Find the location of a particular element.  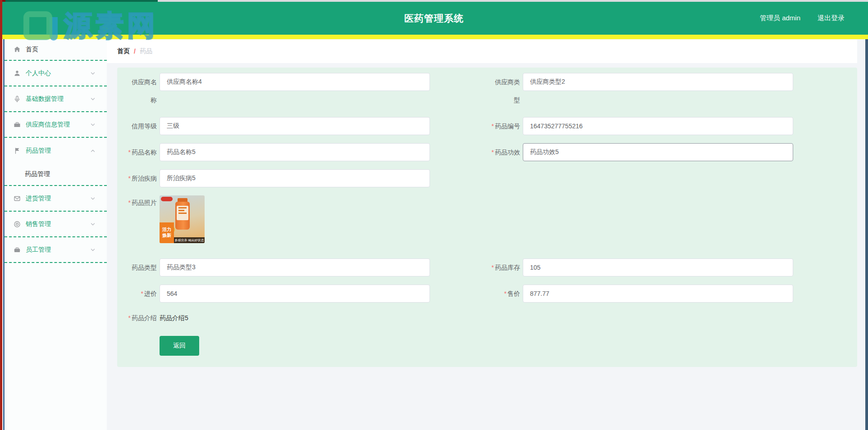

form-row: *药品介绍 药品介绍5 is located at coordinates (492, 317).